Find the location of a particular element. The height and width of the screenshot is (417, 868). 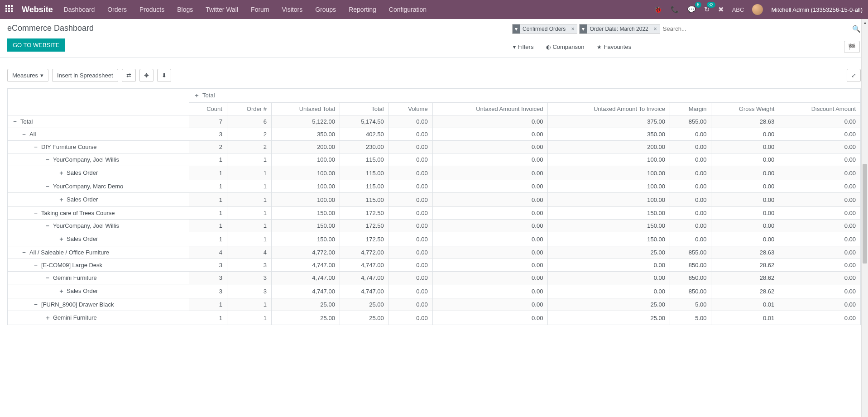

apps-launcher-icon is located at coordinates (10, 10).